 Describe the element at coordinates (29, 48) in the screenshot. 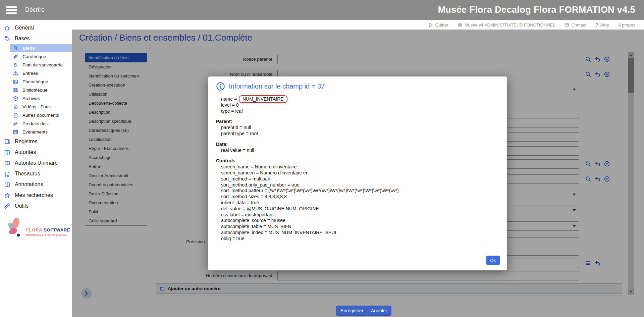

I see `sidebar-item-label: Biens` at that location.